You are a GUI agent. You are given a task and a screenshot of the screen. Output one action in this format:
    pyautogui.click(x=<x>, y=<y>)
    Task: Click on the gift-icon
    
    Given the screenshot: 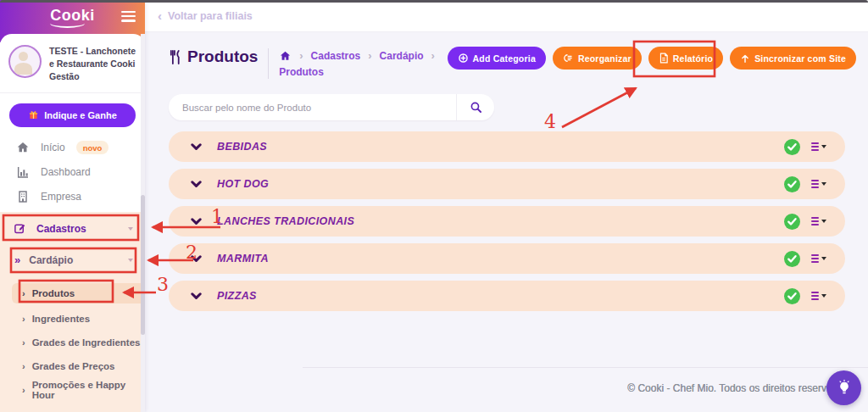 What is the action you would take?
    pyautogui.click(x=34, y=115)
    